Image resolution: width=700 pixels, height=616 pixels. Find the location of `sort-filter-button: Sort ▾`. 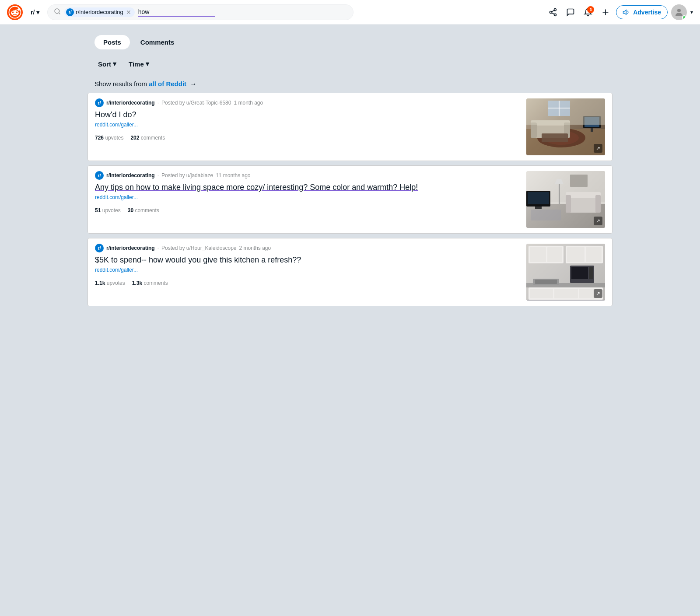

sort-filter-button: Sort ▾ is located at coordinates (107, 64).